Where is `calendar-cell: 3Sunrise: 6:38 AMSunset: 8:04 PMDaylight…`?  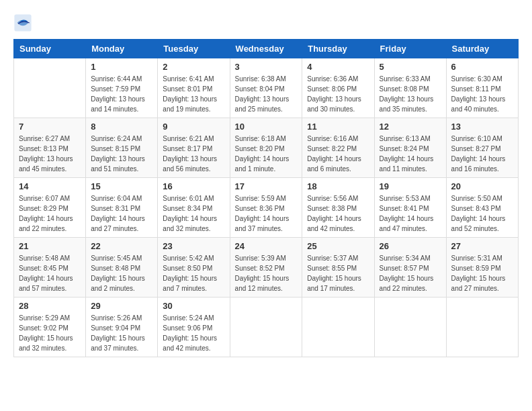 calendar-cell: 3Sunrise: 6:38 AMSunset: 8:04 PMDaylight… is located at coordinates (266, 89).